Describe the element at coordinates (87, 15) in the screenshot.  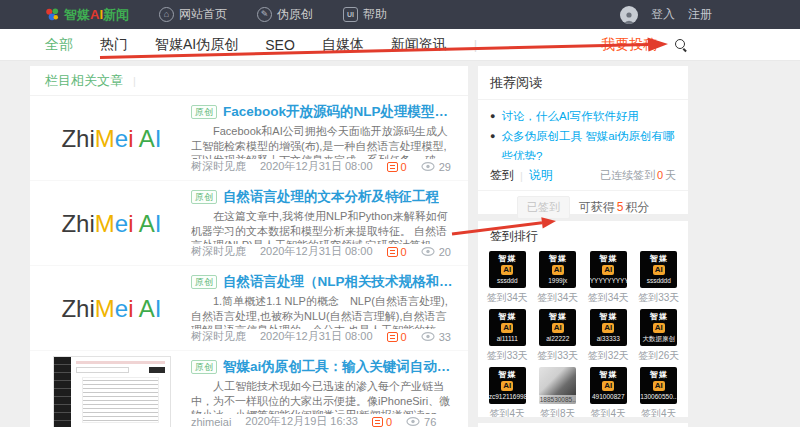
I see `site-logo: 智媒AI新闻` at that location.